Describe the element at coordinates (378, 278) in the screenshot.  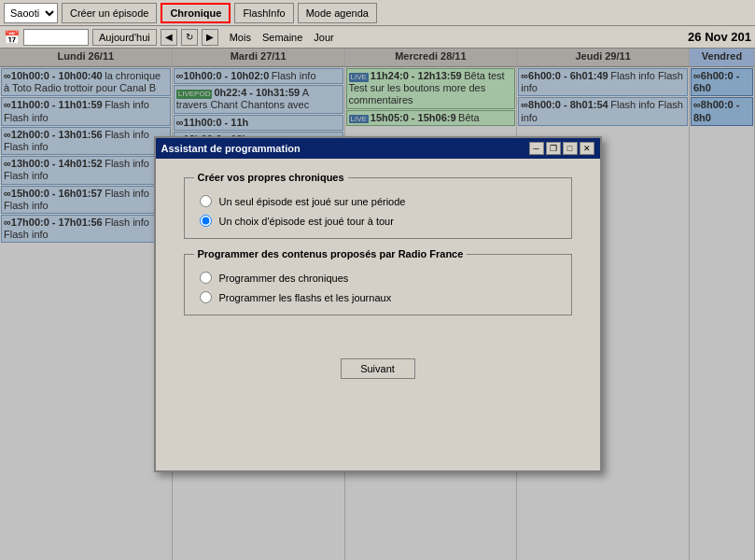
I see `radio-row-3: Programmer des chroniques` at that location.